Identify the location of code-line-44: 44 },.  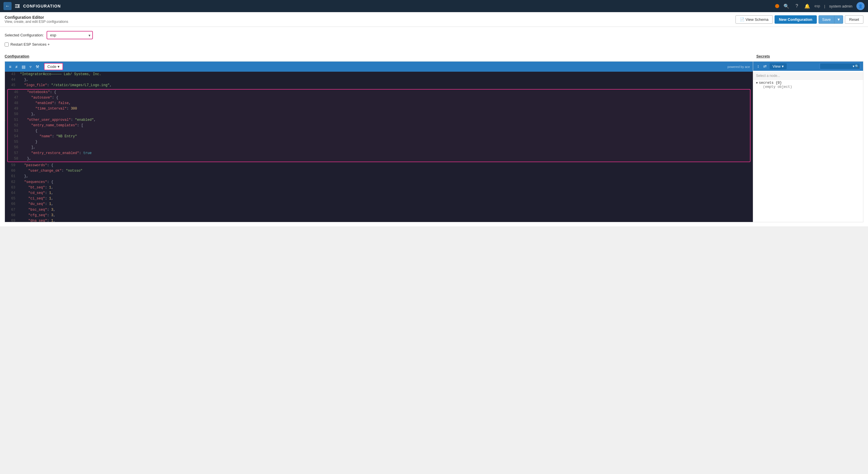
(379, 80).